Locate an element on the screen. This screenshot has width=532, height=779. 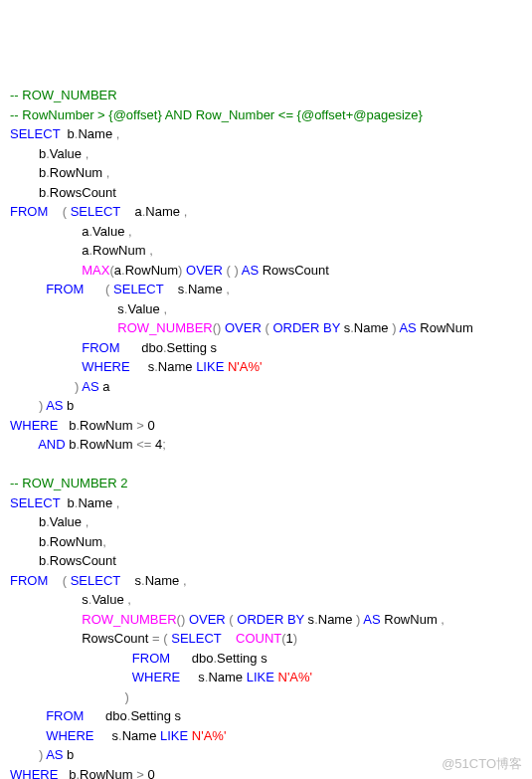
code-token: COUNT is located at coordinates (259, 639).